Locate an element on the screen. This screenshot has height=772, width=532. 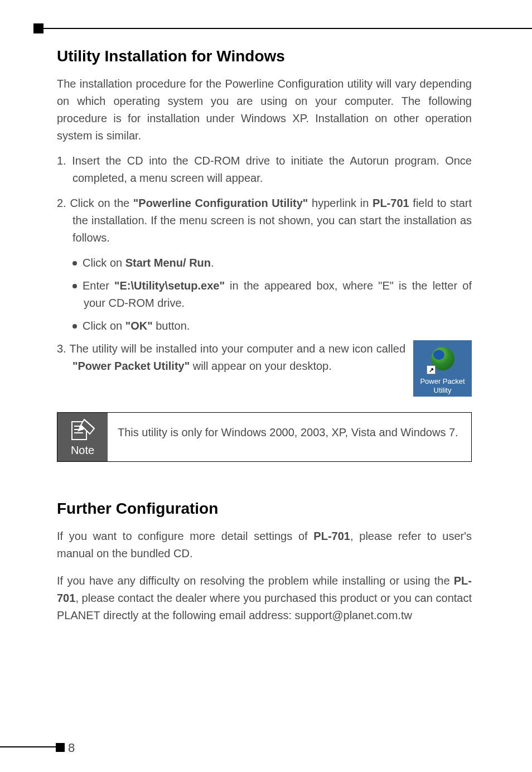
step-3: 3. The utility will be installed into yo… is located at coordinates (231, 358).